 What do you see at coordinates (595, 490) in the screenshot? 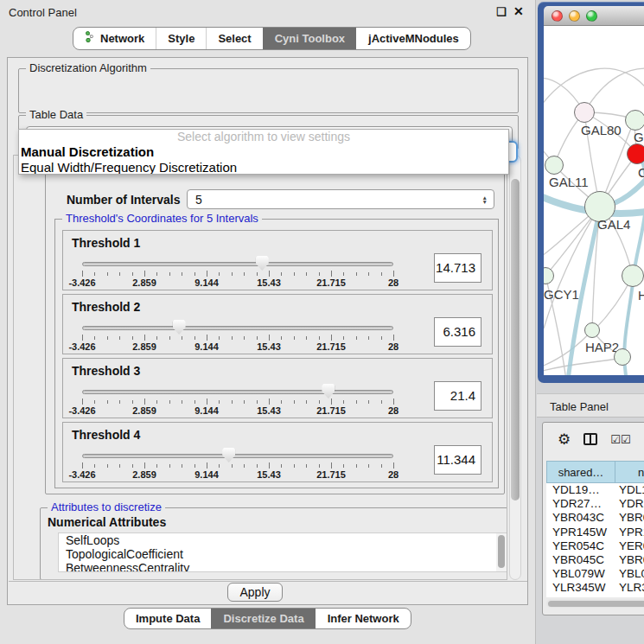
I see `table-row: YDL19…YDL19…` at bounding box center [595, 490].